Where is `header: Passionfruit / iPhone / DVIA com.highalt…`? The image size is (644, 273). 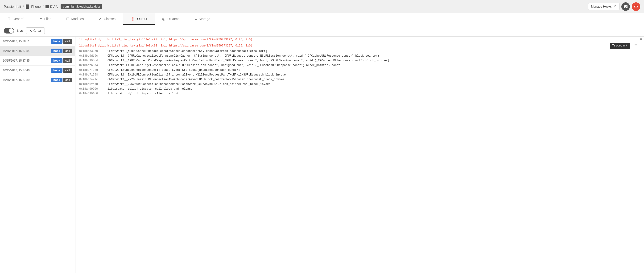 header: Passionfruit / iPhone / DVIA com.highalt… is located at coordinates (322, 7).